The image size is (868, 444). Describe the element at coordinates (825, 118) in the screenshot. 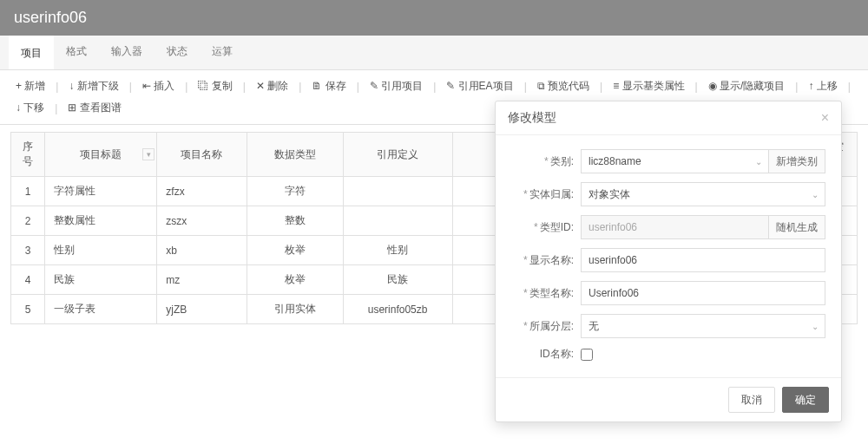

I see `close-icon: ×` at that location.